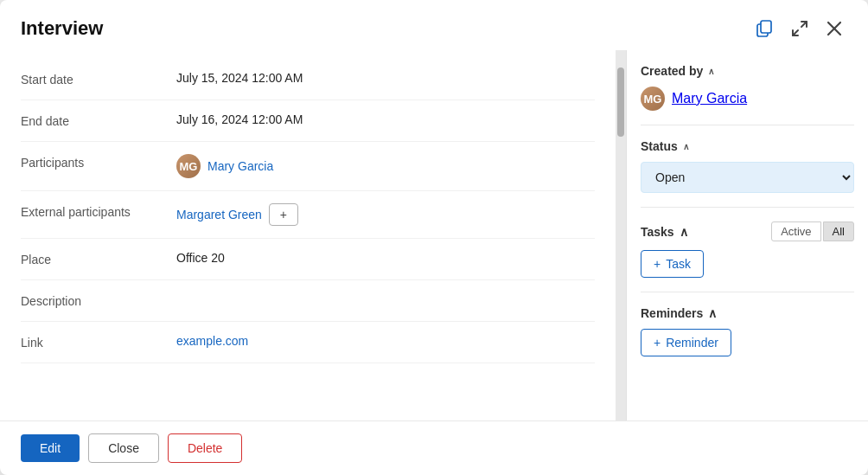 Image resolution: width=868 pixels, height=475 pixels. What do you see at coordinates (834, 29) in the screenshot?
I see `close-icon` at bounding box center [834, 29].